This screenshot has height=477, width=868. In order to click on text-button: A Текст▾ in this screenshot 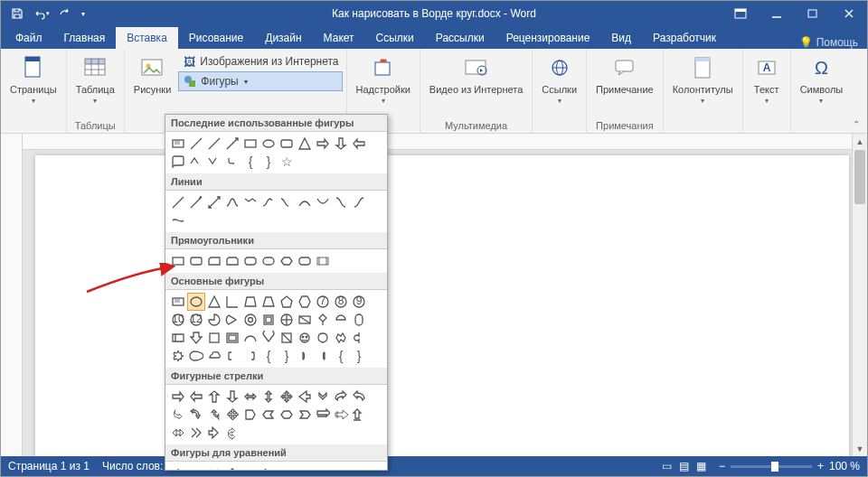, I will do `click(767, 84)`.